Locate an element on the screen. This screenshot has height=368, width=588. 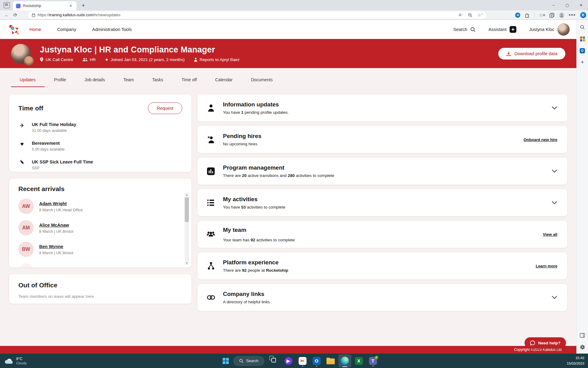
read-aloud-icon: A⌣ is located at coordinates (461, 15).